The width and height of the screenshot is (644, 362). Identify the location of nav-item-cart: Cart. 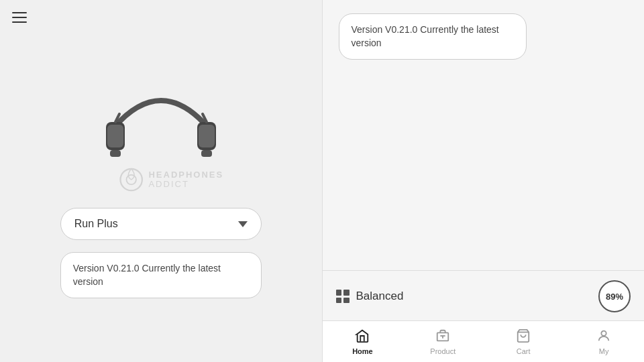
(523, 342).